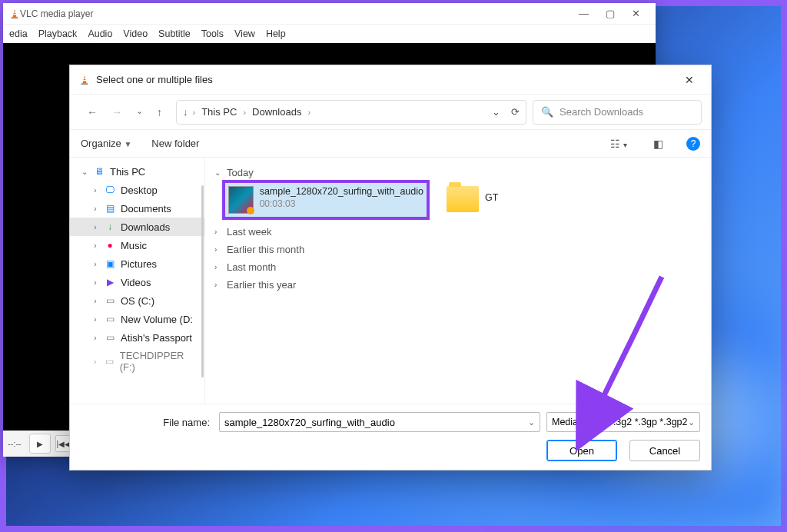 The width and height of the screenshot is (787, 532). What do you see at coordinates (18, 34) in the screenshot?
I see `menu-media: edia` at bounding box center [18, 34].